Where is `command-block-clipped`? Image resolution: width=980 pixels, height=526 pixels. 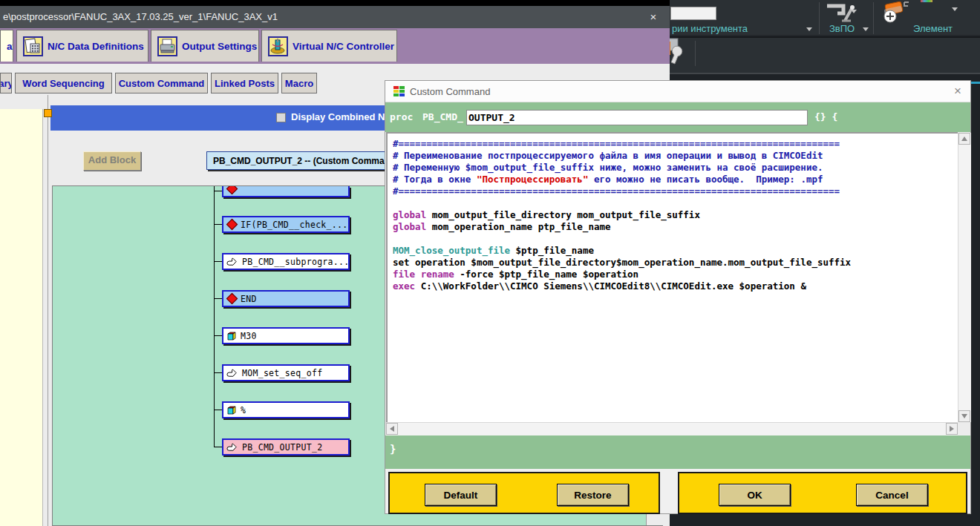
command-block-clipped is located at coordinates (286, 191).